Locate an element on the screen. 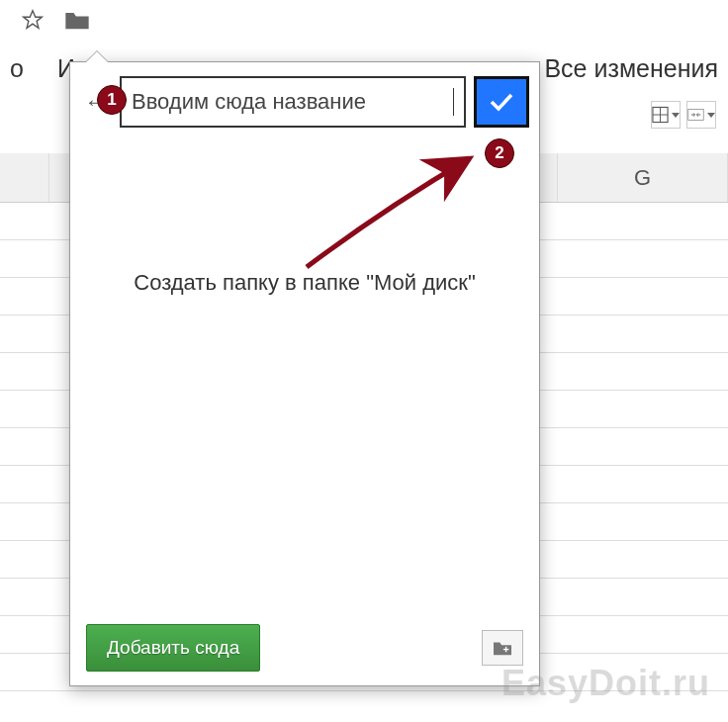  annotation-badge-2: 2 is located at coordinates (500, 153).